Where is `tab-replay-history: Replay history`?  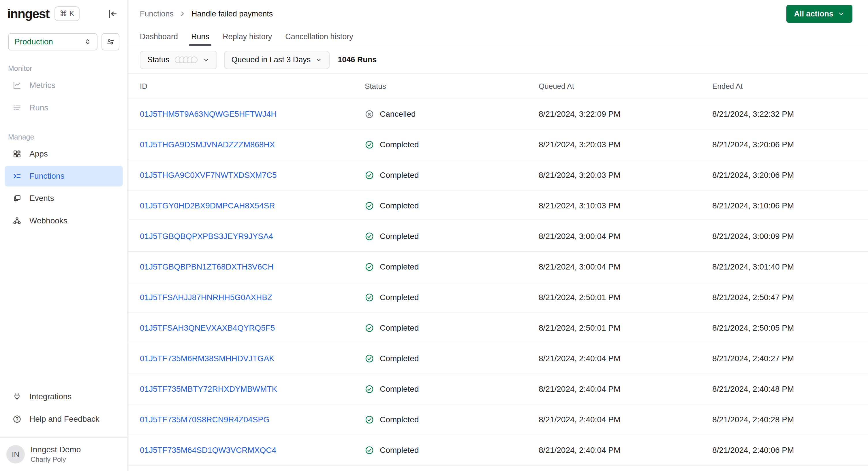 tab-replay-history: Replay history is located at coordinates (247, 37).